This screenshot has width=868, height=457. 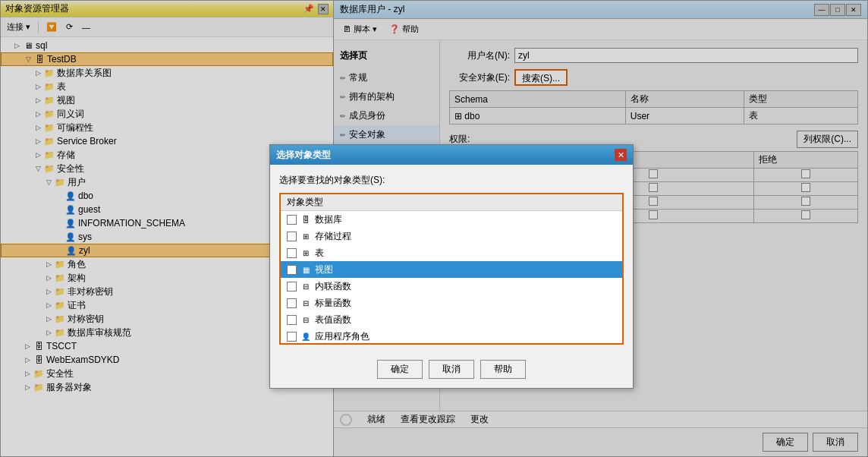 What do you see at coordinates (451, 236) in the screenshot?
I see `obj-type-item-storedproc: ⊞ 存储过程` at bounding box center [451, 236].